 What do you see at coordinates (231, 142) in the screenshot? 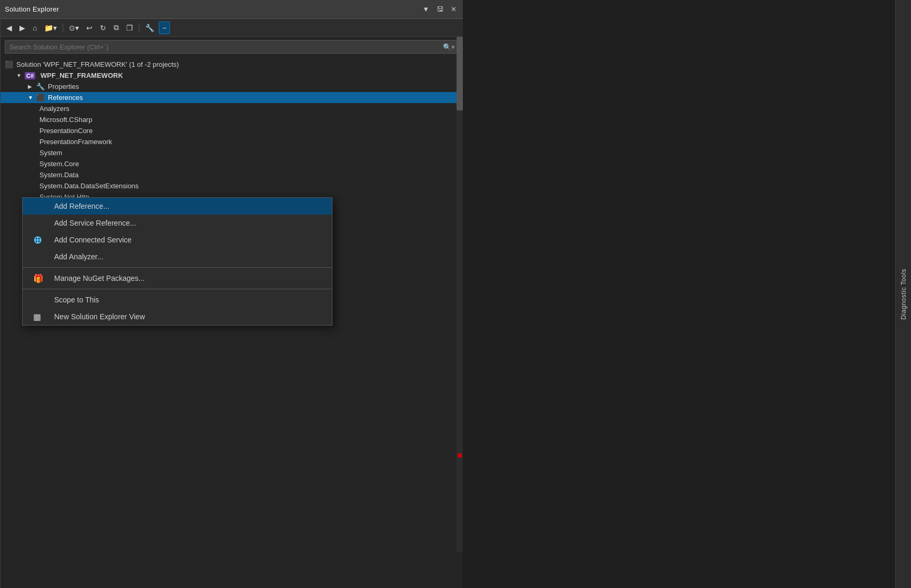
I see `tree-item-presentationframework: PresentationFramework` at bounding box center [231, 142].